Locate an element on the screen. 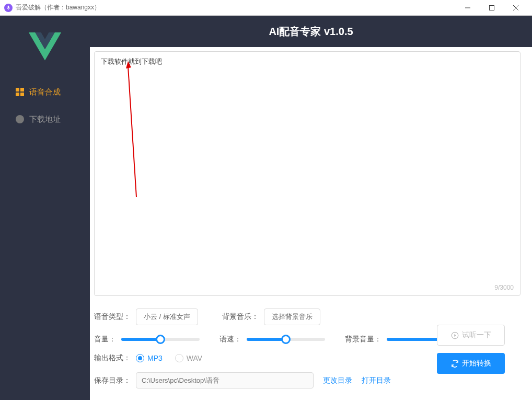  output-format-label: 输出格式： is located at coordinates (112, 358).